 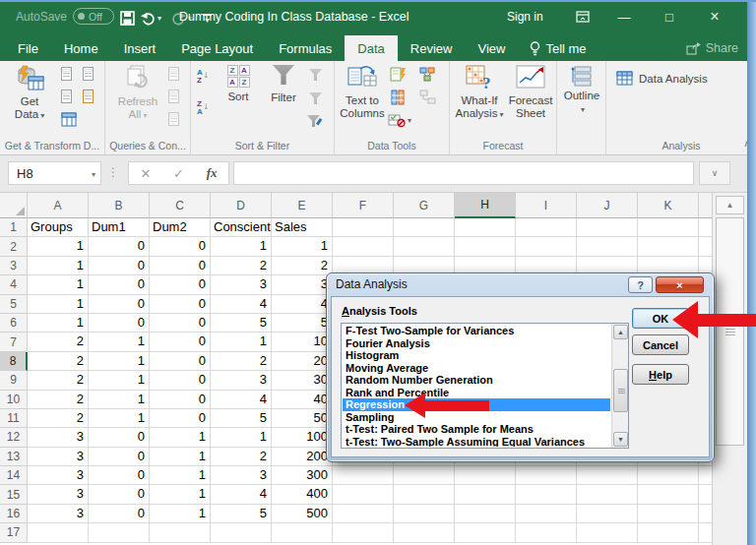 I want to click on cell-K16, so click(x=668, y=514).